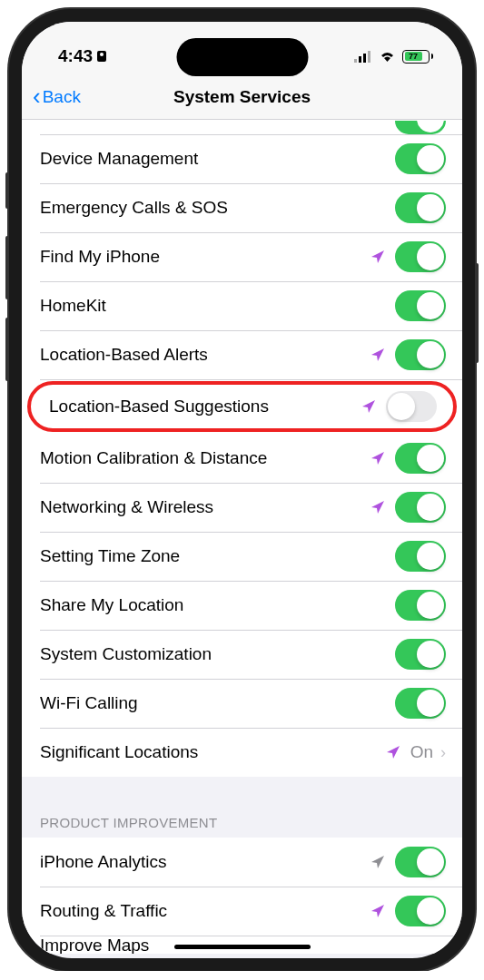 The image size is (484, 980). What do you see at coordinates (420, 355) in the screenshot?
I see `toggle-location-based-alerts` at bounding box center [420, 355].